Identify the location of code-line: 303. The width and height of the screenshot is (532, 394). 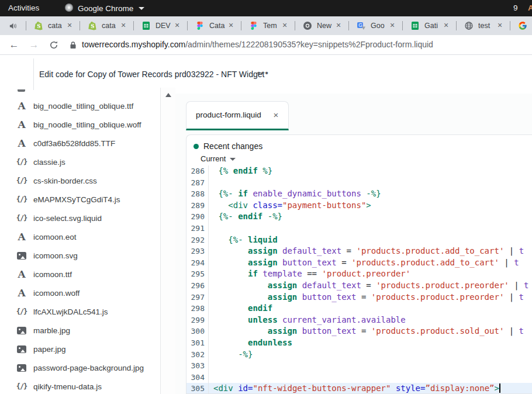
(359, 366).